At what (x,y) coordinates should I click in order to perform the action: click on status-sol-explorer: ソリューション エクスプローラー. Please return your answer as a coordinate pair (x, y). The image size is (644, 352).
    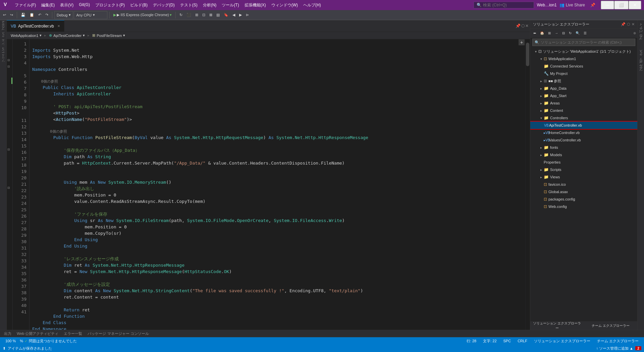
    Looking at the image, I should click on (562, 341).